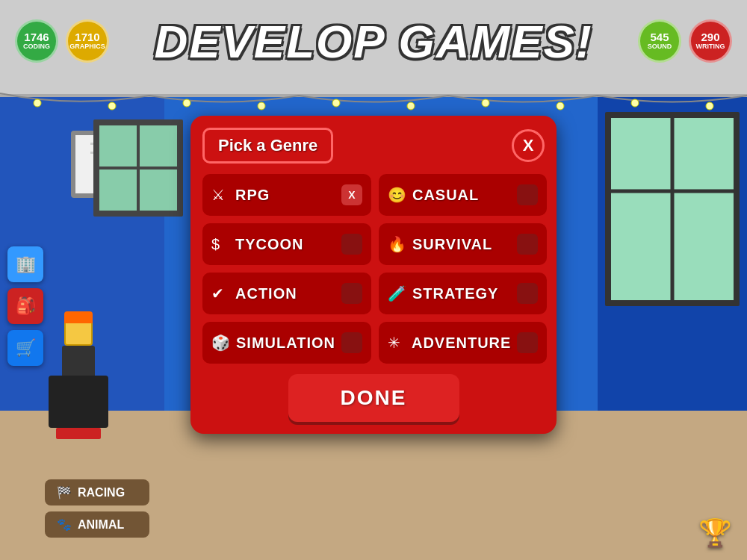 This screenshot has height=560, width=747. Describe the element at coordinates (97, 508) in the screenshot. I see `bottom-items: 🏁 RACING 🐾 ANIMAL` at that location.